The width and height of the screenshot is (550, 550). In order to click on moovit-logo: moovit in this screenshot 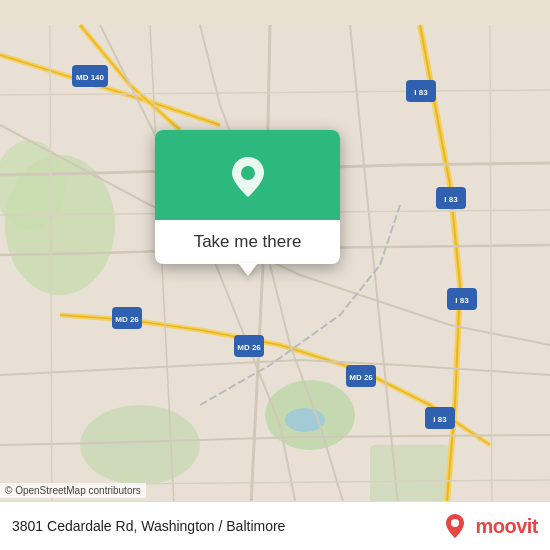, I will do `click(490, 526)`.